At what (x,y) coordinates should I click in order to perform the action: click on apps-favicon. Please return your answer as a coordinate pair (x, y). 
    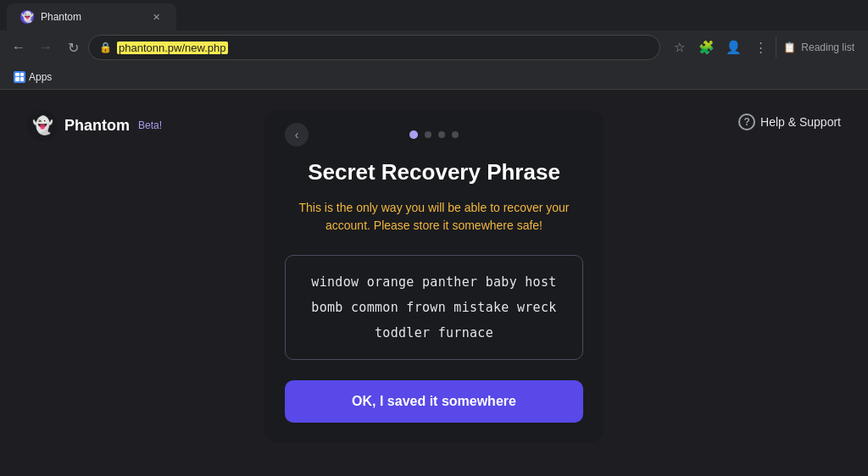
    Looking at the image, I should click on (19, 77).